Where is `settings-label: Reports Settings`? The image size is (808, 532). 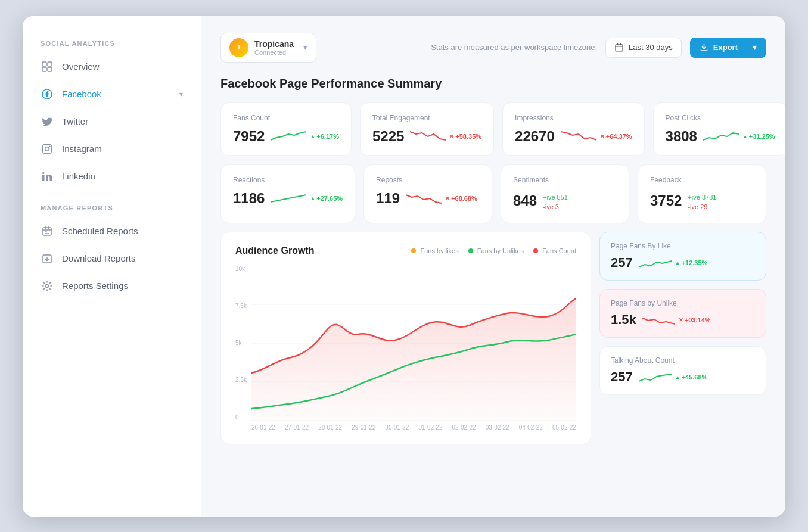
settings-label: Reports Settings is located at coordinates (95, 286).